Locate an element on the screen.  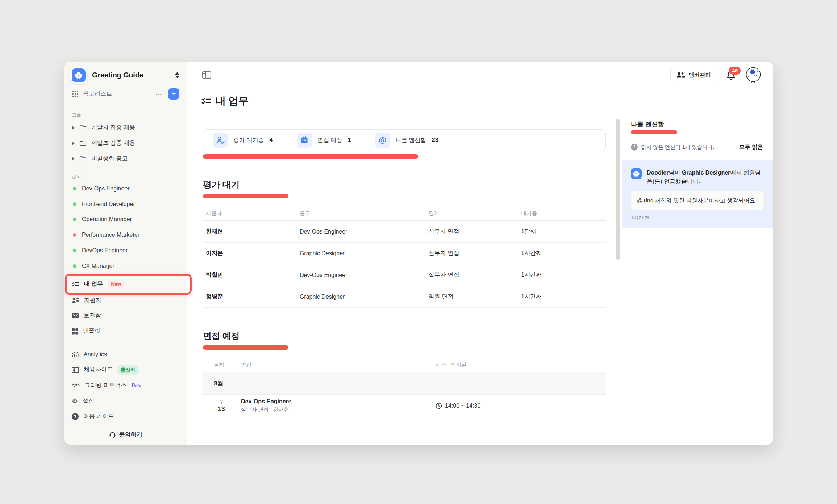
stat-pending-evaluations: 평가 대기중 4 is located at coordinates (243, 140).